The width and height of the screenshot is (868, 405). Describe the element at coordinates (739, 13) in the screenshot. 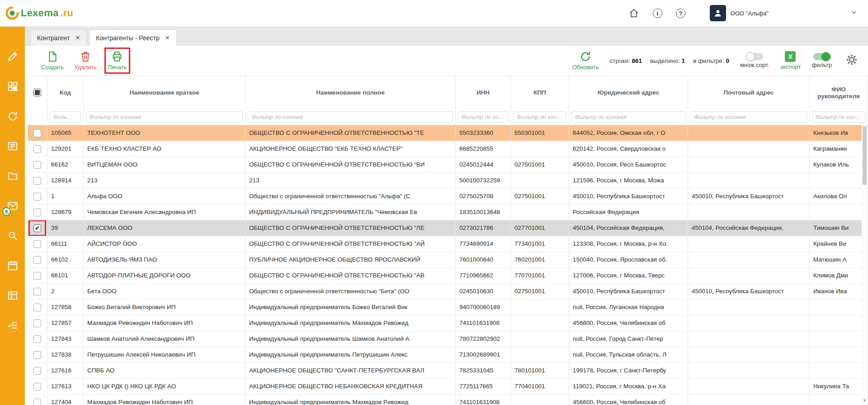

I see `user-menu: ООО "Альфа"` at that location.